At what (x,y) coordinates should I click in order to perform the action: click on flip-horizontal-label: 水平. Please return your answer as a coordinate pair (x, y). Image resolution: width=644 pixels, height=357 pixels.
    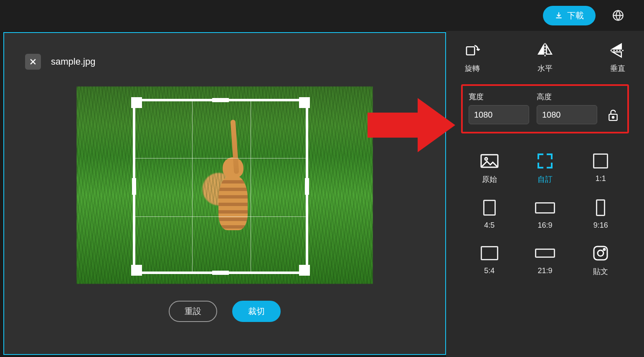
    Looking at the image, I should click on (545, 68).